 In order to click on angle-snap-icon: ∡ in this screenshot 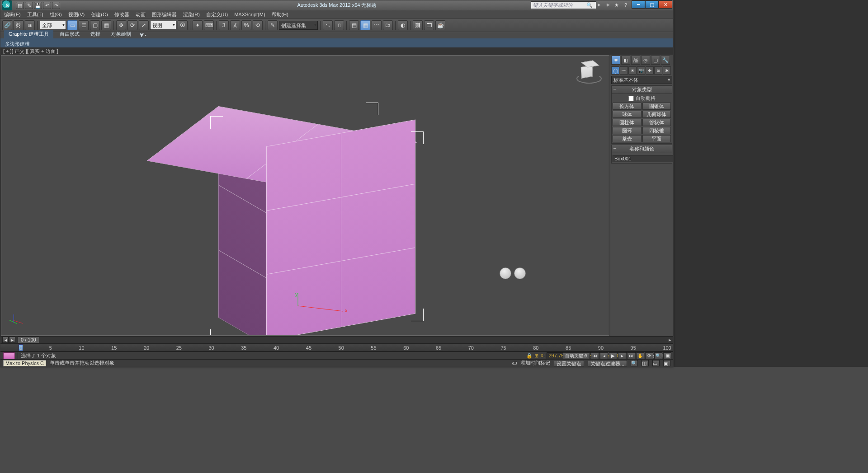, I will do `click(235, 25)`.